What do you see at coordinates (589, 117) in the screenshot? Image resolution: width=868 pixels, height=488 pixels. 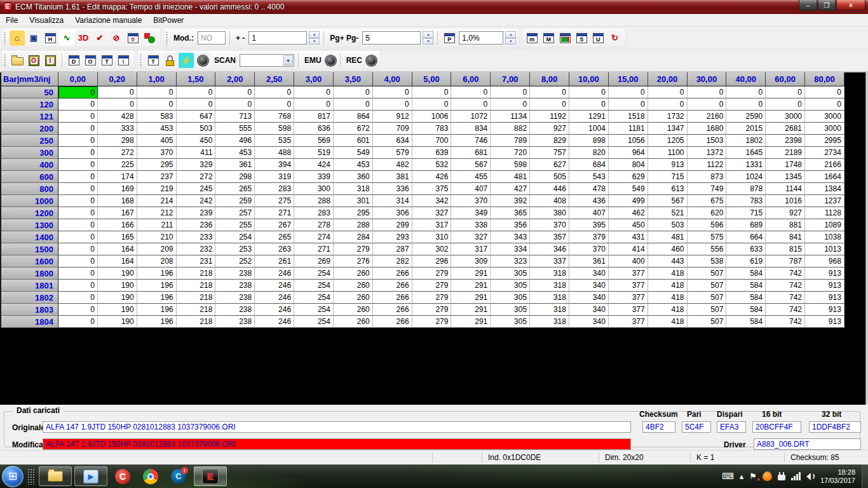 I see `map-cell: 1291` at bounding box center [589, 117].